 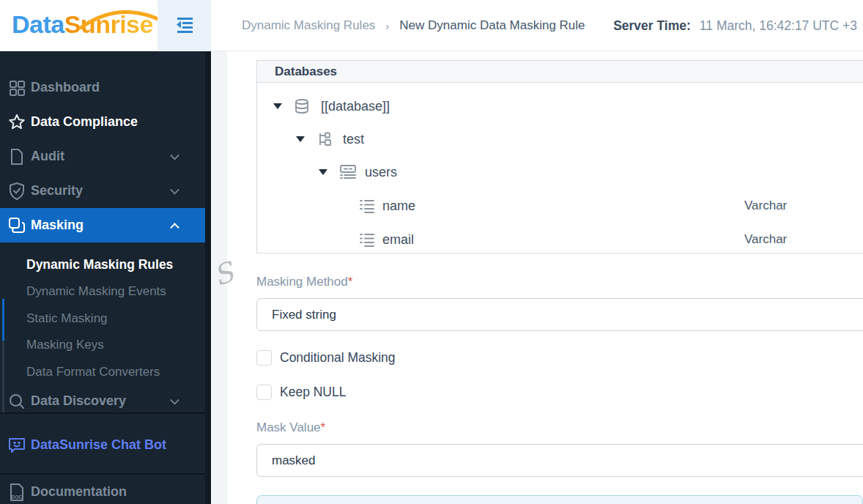 What do you see at coordinates (57, 226) in the screenshot?
I see `sidebar-item-label: Masking` at bounding box center [57, 226].